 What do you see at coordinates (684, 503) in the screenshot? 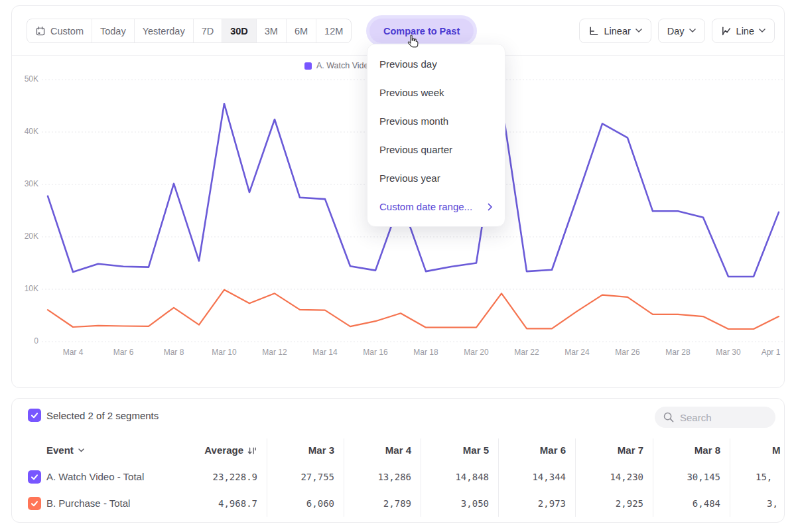
I see `table-cell: 6,484` at bounding box center [684, 503].